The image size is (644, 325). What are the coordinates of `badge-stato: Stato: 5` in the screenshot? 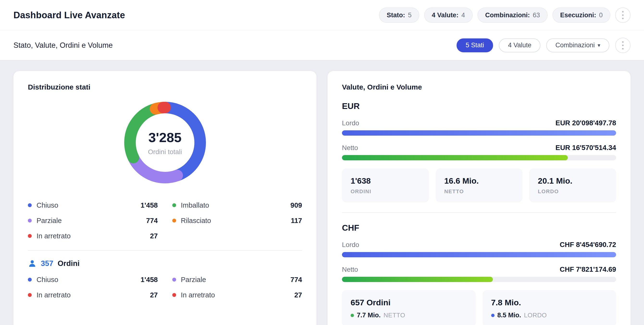 It's located at (399, 15).